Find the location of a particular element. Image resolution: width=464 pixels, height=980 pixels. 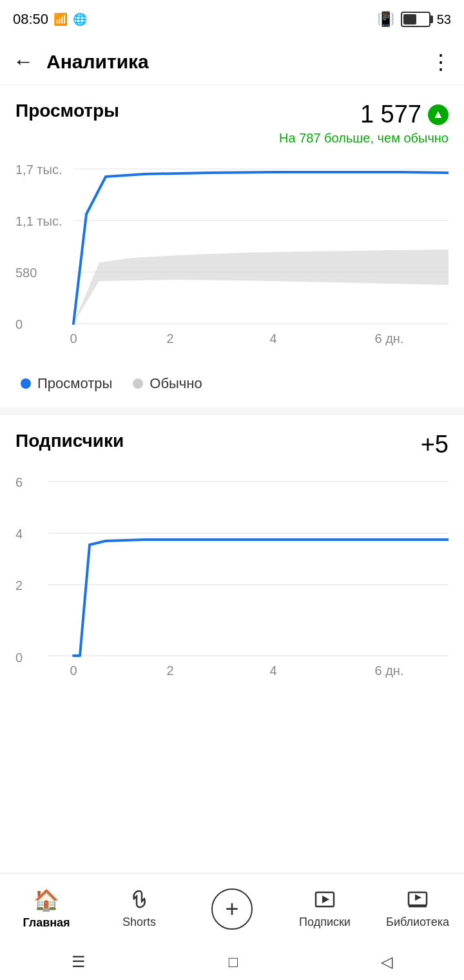

up-arrow-icon: ▲ is located at coordinates (438, 115).